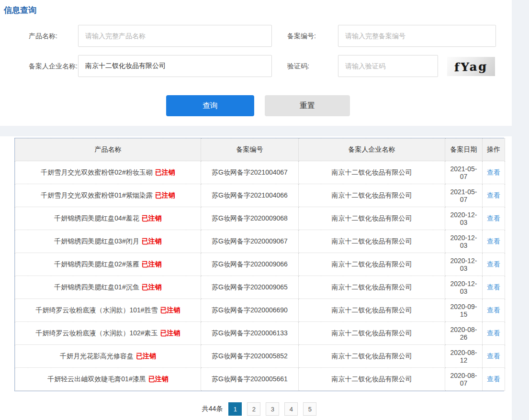  I want to click on registration-number-cell: 苏G妆网备字2020005661, so click(250, 379).